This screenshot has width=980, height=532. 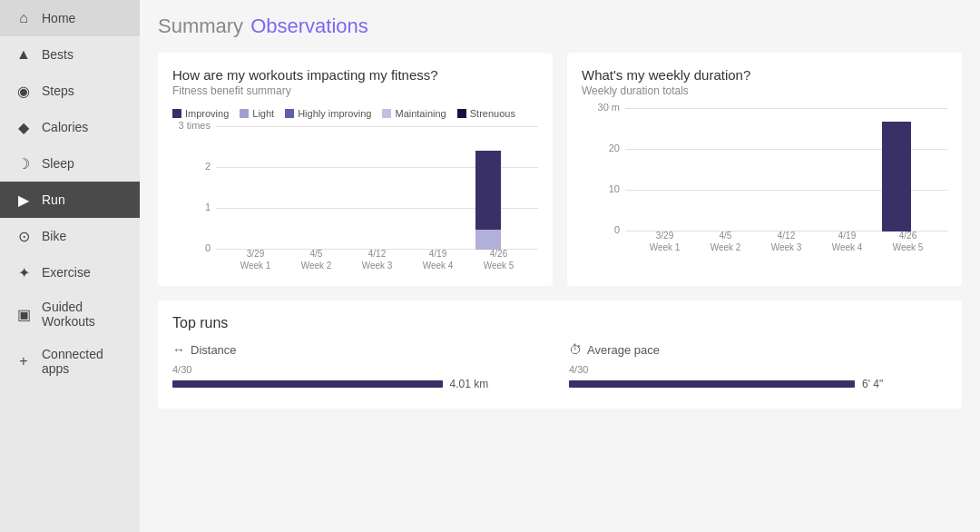 What do you see at coordinates (24, 18) in the screenshot?
I see `home-icon: ⌂` at bounding box center [24, 18].